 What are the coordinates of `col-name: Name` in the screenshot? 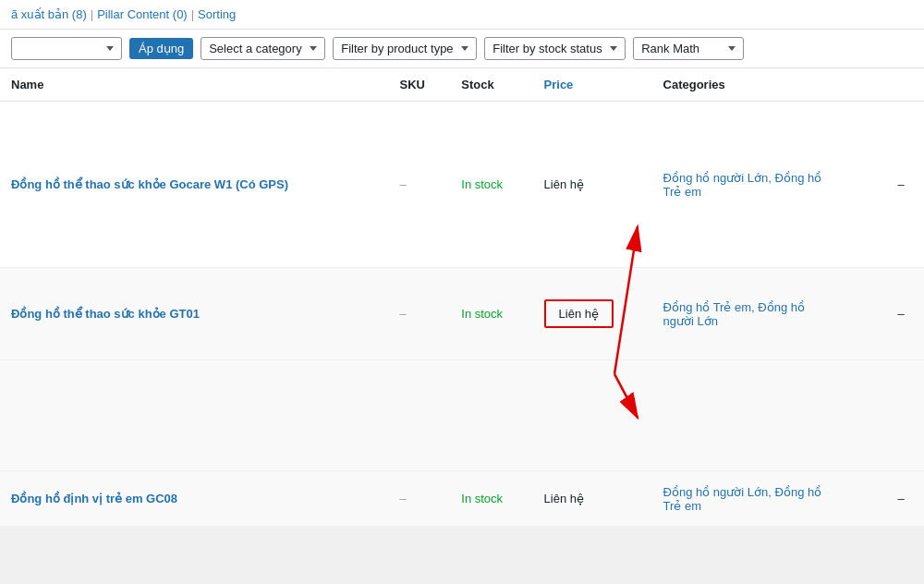 It's located at (194, 85).